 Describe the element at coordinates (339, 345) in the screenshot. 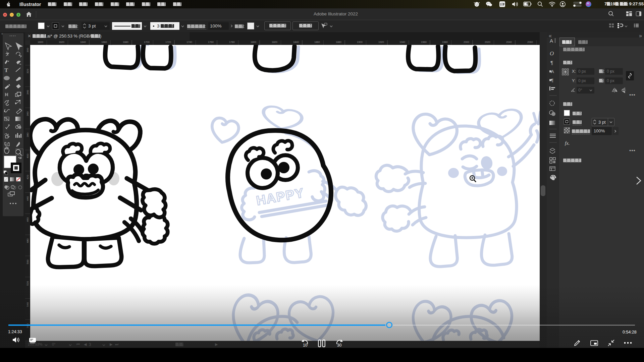

I see `svg-text: 30` at that location.